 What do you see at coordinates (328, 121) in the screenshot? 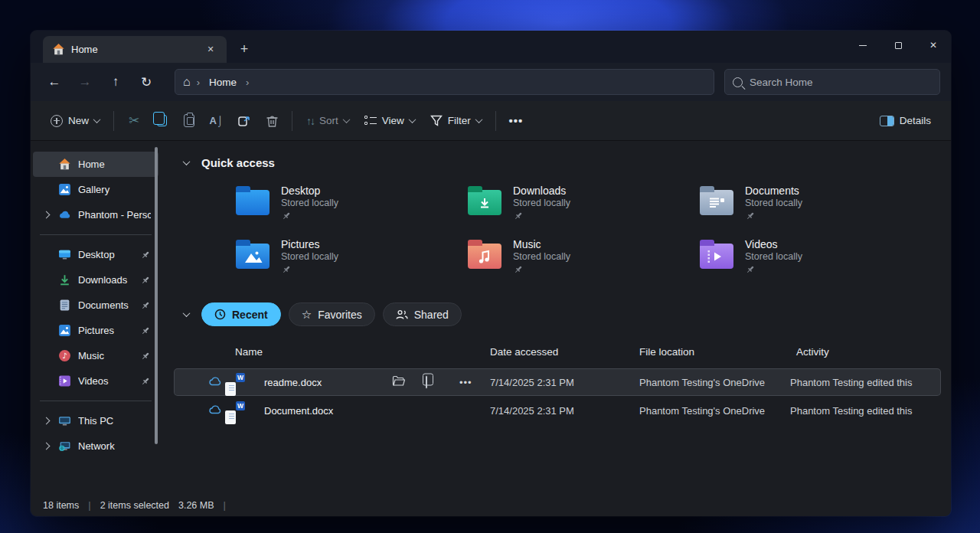
I see `sort-button: ↑↓ Sort` at bounding box center [328, 121].